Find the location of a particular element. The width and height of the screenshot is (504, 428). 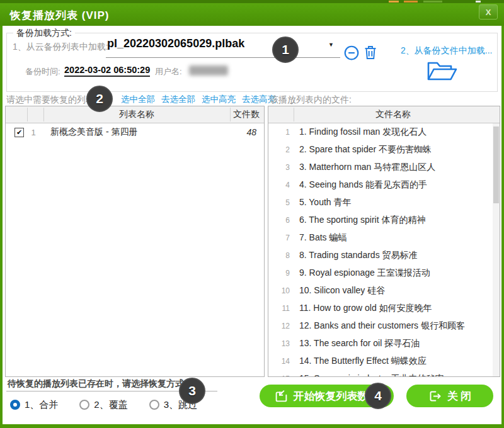

backup-time-label: 备份时间: is located at coordinates (43, 72).